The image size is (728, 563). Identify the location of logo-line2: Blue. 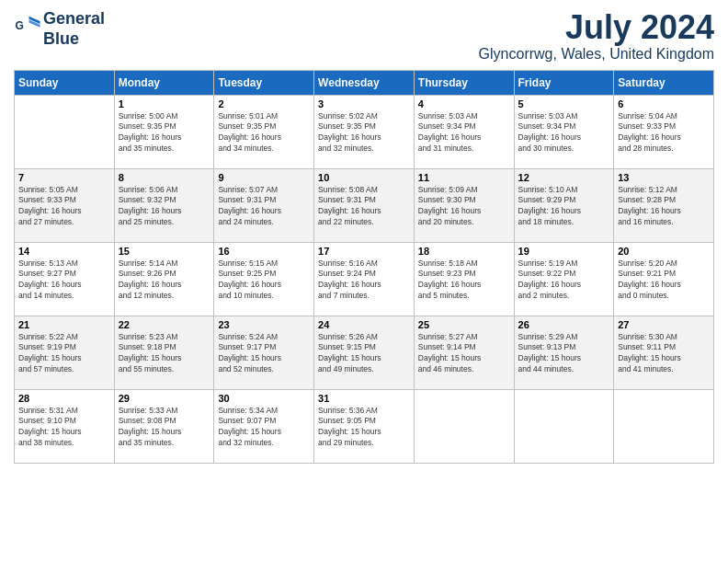
(74, 40).